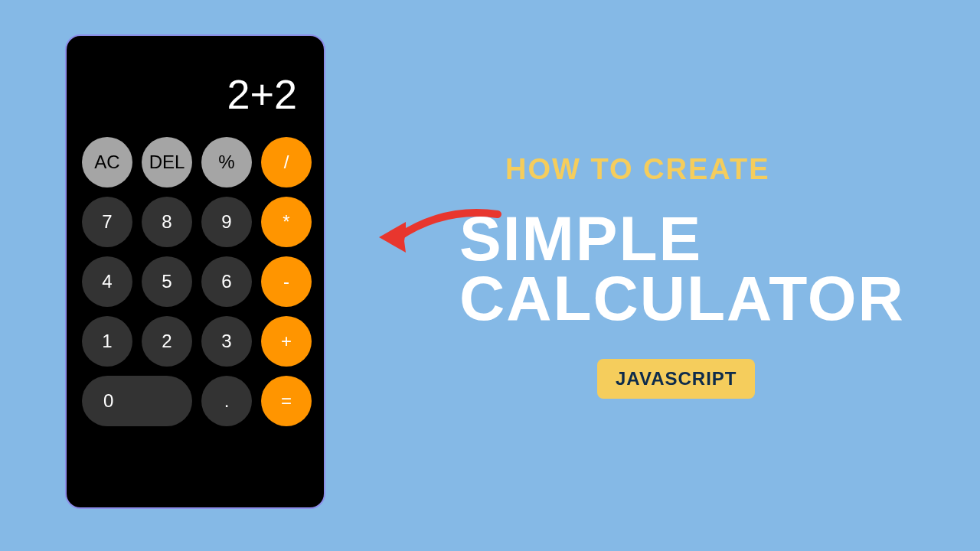 The image size is (980, 551). I want to click on subtract-button: -, so click(286, 282).